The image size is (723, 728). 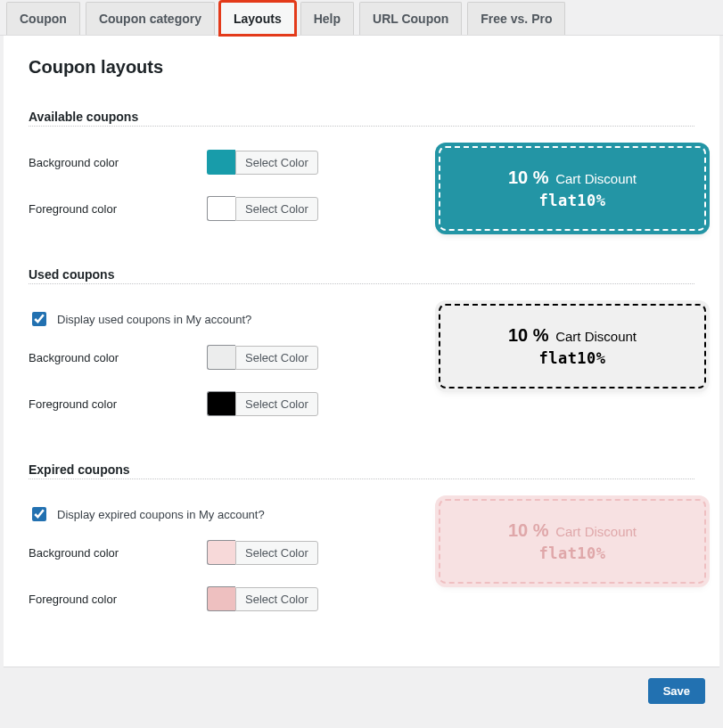 I want to click on footer-bar: Save, so click(x=362, y=692).